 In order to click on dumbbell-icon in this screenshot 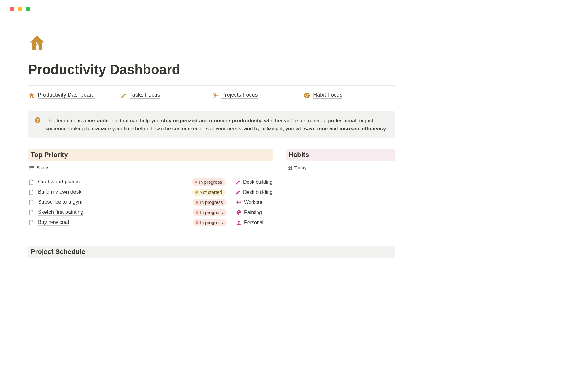, I will do `click(239, 202)`.